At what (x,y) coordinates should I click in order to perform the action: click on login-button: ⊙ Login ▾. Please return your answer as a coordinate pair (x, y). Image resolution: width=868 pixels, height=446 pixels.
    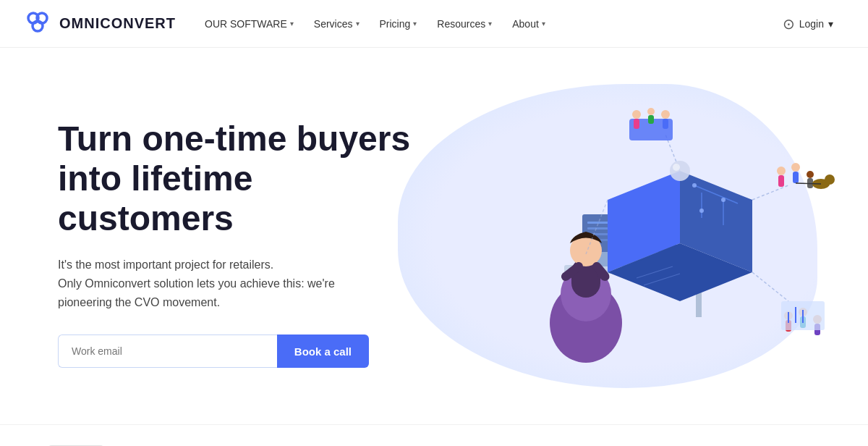
    Looking at the image, I should click on (808, 24).